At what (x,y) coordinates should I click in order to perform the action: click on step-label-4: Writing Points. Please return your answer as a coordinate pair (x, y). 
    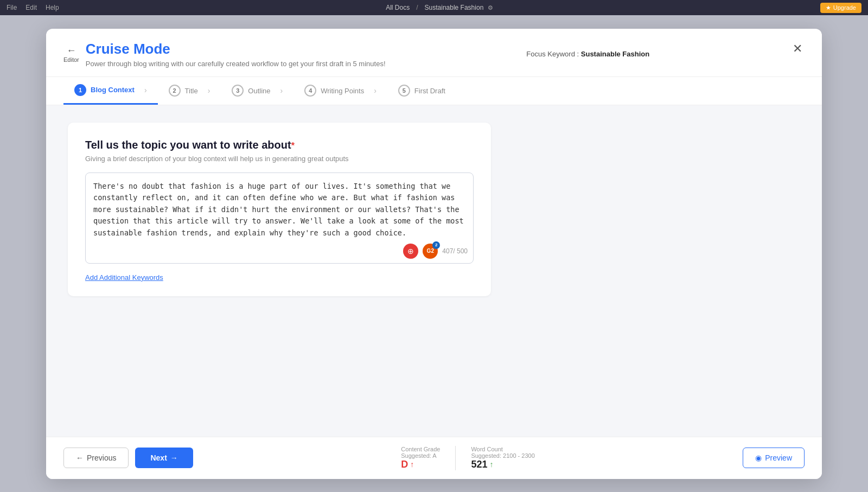
    Looking at the image, I should click on (342, 91).